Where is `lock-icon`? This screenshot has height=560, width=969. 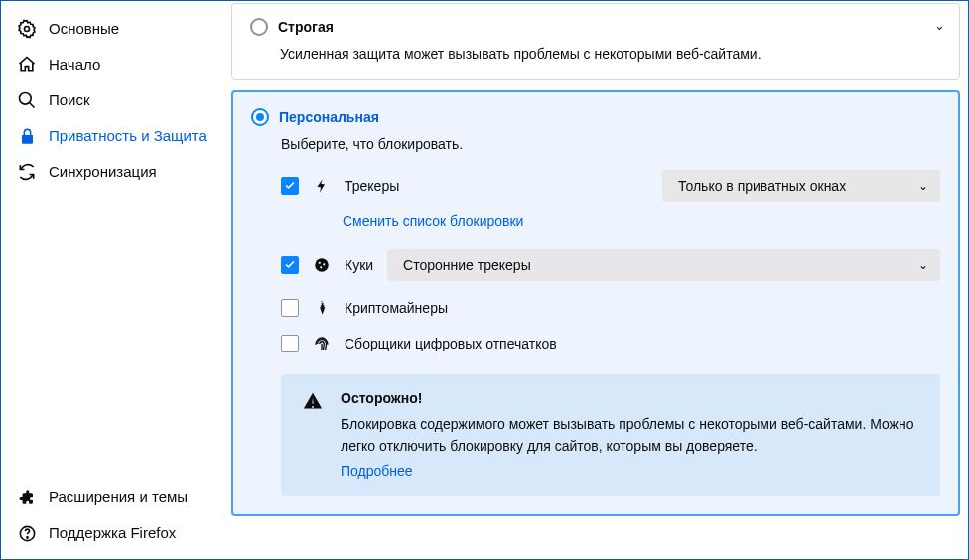 lock-icon is located at coordinates (27, 136).